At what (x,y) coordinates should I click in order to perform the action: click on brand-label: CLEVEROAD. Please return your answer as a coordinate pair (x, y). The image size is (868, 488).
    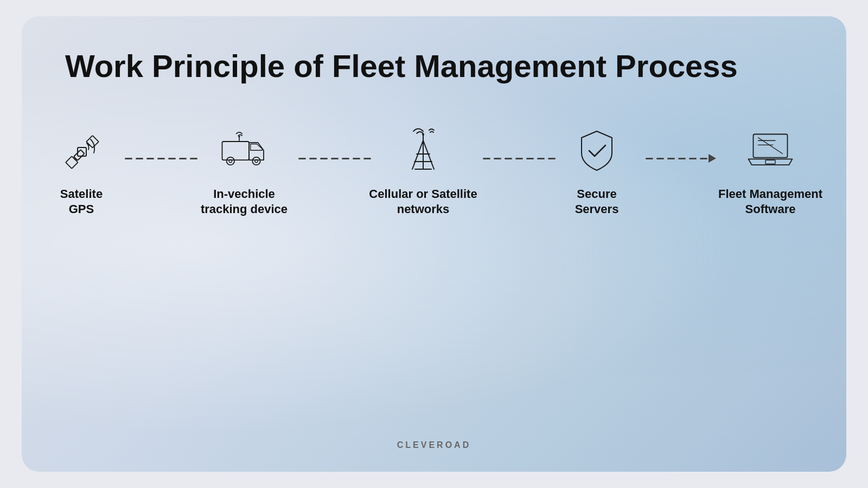
    Looking at the image, I should click on (434, 445).